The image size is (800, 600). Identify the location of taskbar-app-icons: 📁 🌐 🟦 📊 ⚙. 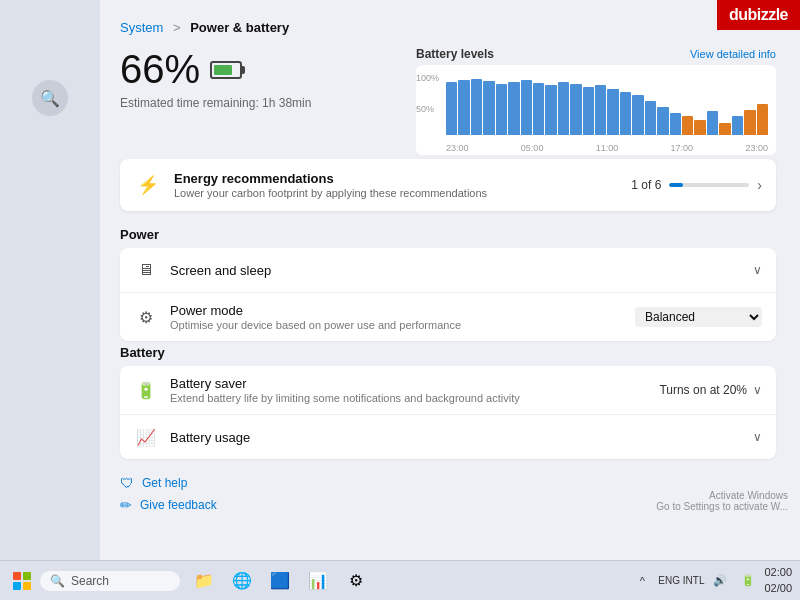
(280, 581).